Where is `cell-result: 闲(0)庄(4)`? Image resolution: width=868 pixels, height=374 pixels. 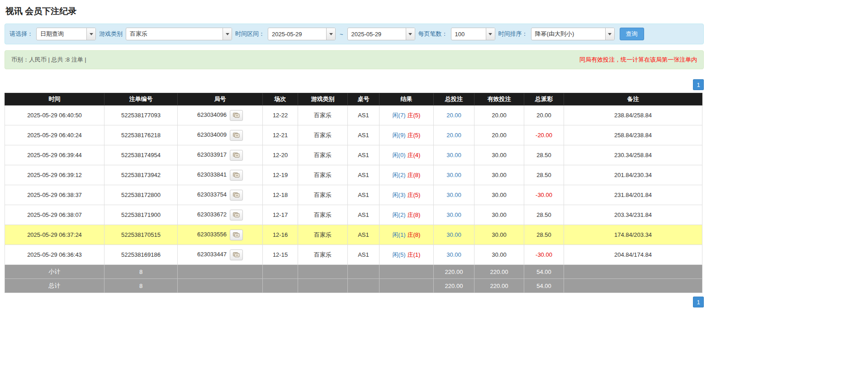 cell-result: 闲(0)庄(4) is located at coordinates (407, 155).